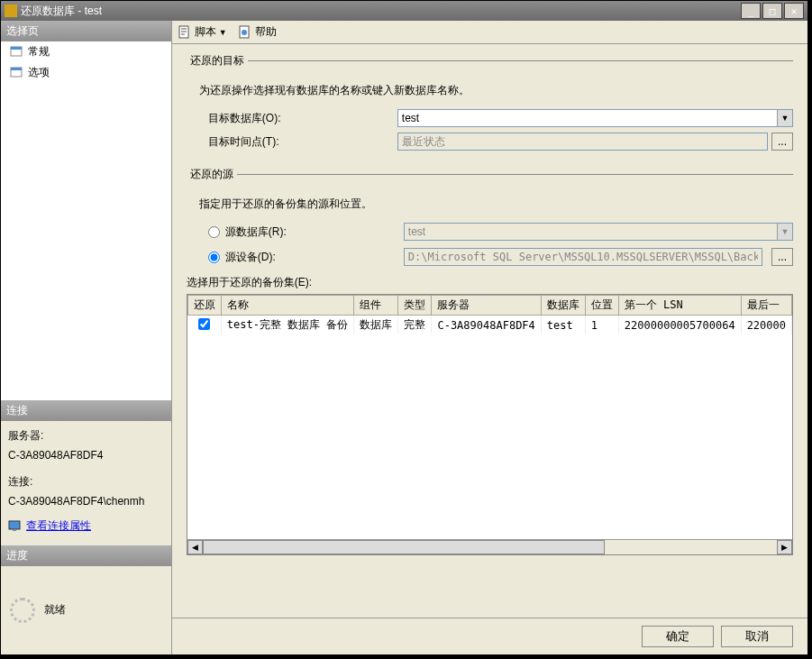  Describe the element at coordinates (217, 61) in the screenshot. I see `target-legend: 还原的目标` at that location.